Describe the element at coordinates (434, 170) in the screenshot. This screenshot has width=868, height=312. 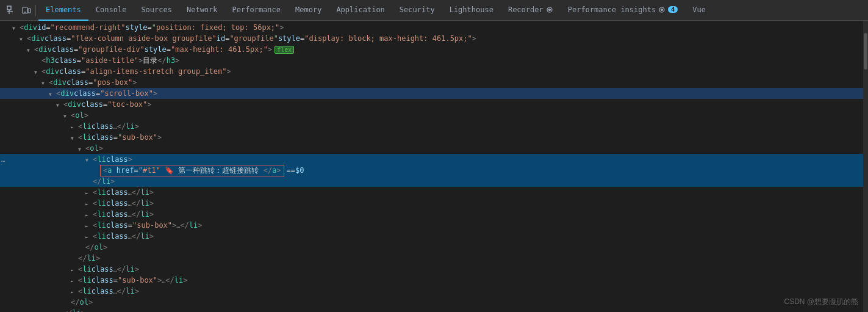
I see `html-line-a-href: <a href="#t1" 🔖 第一种跳转：超链接跳转 </a> == $0` at that location.